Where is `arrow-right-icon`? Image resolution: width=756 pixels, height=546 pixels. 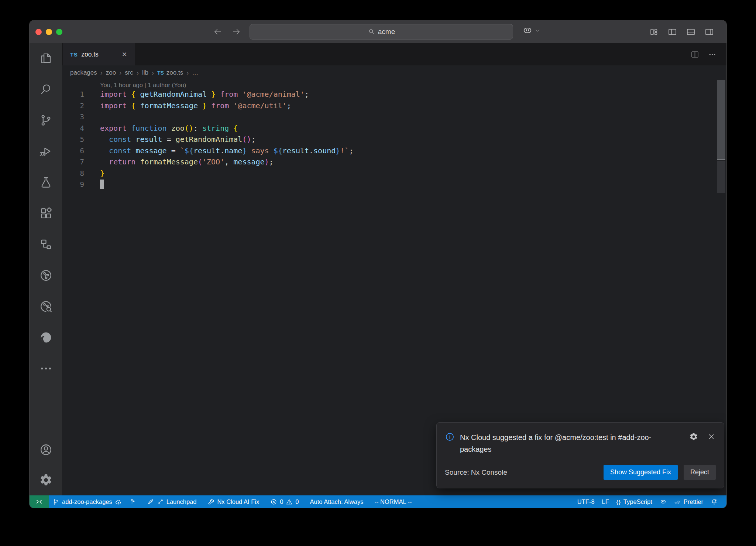 arrow-right-icon is located at coordinates (236, 32).